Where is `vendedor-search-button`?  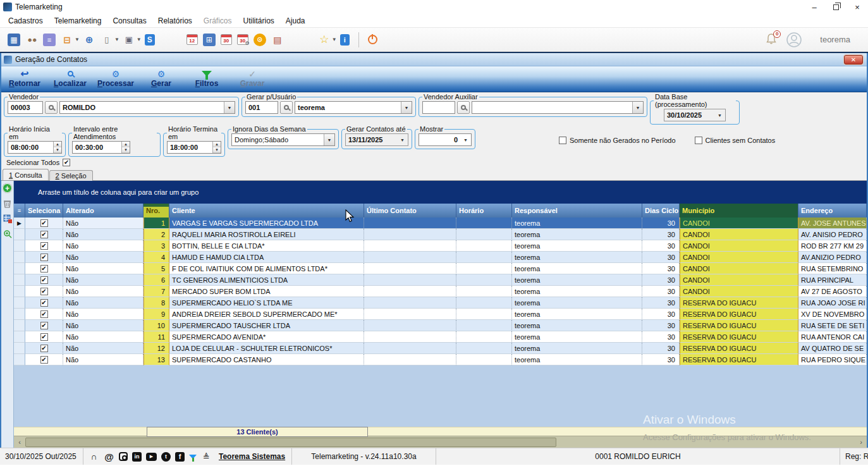 vendedor-search-button is located at coordinates (51, 107).